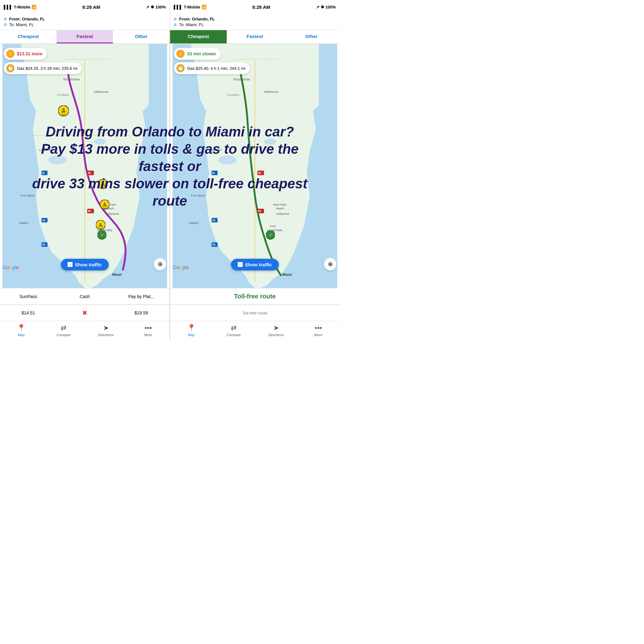 The height and width of the screenshot is (644, 644). What do you see at coordinates (44, 245) in the screenshot?
I see `svg-text: 75` at bounding box center [44, 245].